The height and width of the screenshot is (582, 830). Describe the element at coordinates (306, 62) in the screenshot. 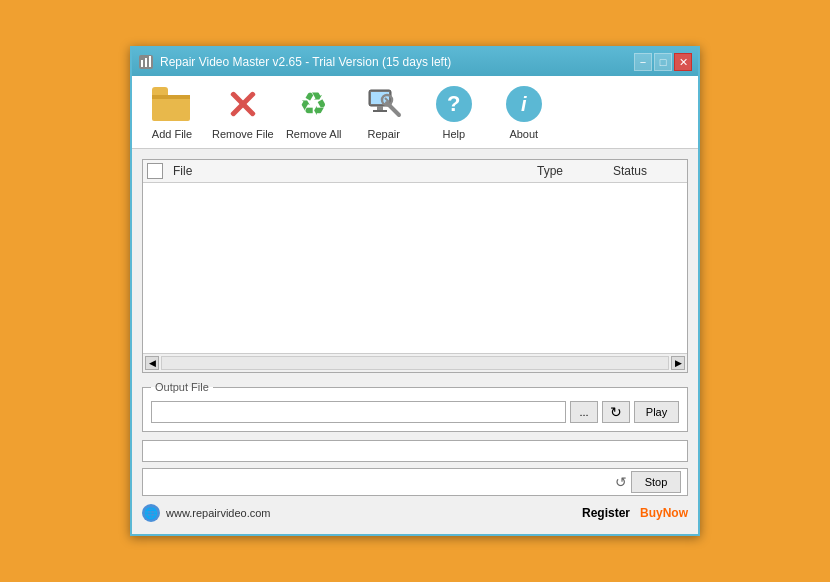

I see `window-title: Repair Video Master v2.65 - Trial Versio…` at that location.